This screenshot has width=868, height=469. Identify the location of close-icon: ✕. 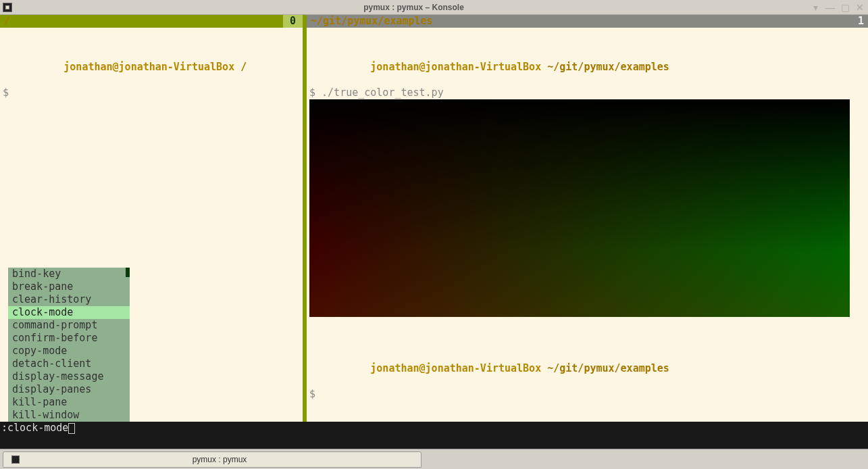
(860, 7).